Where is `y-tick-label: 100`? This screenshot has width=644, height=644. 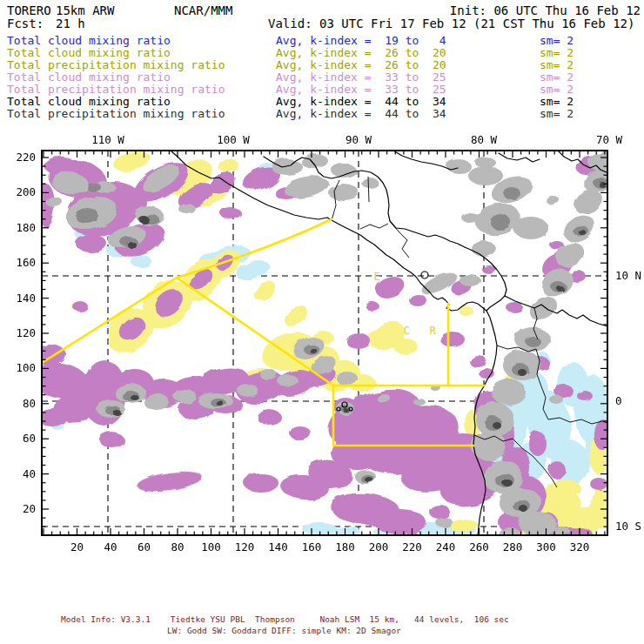 y-tick-label: 100 is located at coordinates (26, 367).